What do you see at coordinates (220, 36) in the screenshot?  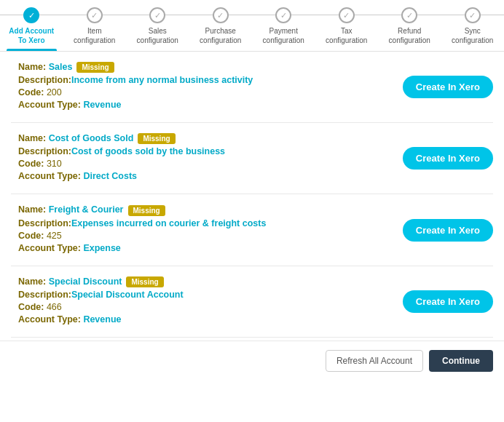 I see `step-label-purchase-config: Purchaseconfiguration` at bounding box center [220, 36].